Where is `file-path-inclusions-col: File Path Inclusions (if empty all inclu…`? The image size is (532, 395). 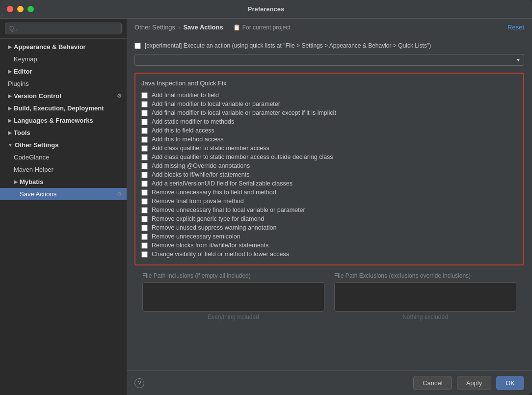 file-path-inclusions-col: File Path Inclusions (if empty all inclu… is located at coordinates (234, 296).